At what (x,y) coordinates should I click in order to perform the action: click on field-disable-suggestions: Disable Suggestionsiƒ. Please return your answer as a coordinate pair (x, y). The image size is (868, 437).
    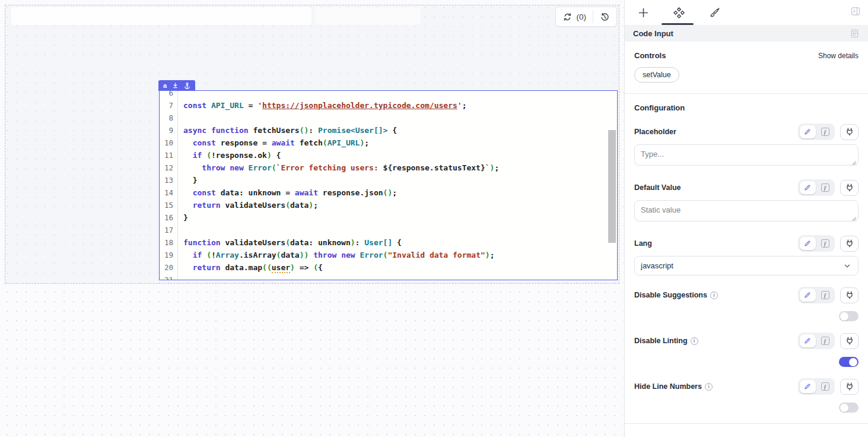
    Looking at the image, I should click on (746, 304).